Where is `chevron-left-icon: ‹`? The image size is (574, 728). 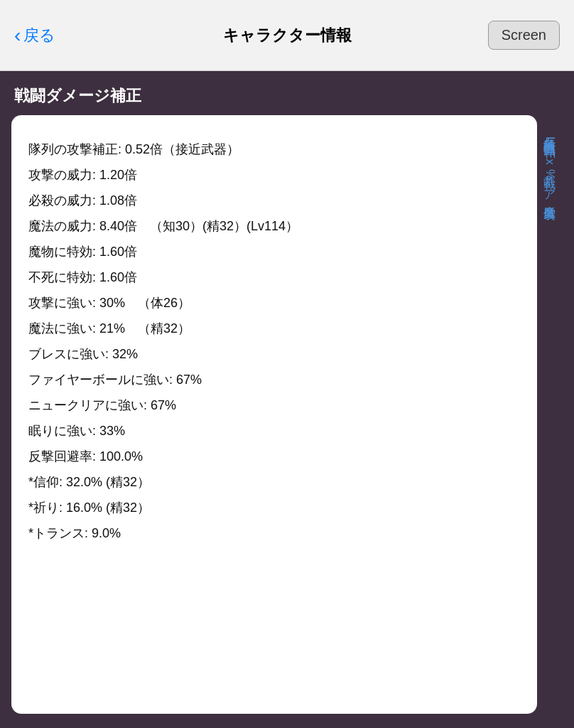
chevron-left-icon: ‹ is located at coordinates (17, 36).